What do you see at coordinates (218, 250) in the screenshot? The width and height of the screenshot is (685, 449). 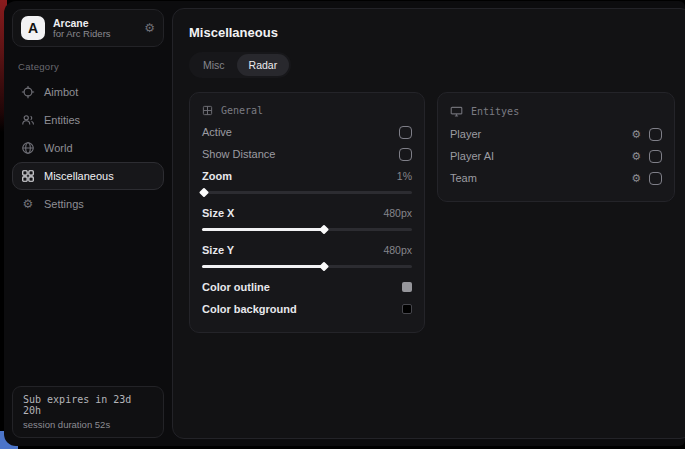 I see `setting-label: Size Y` at bounding box center [218, 250].